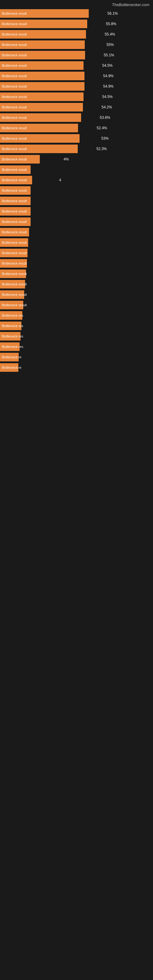 This screenshot has width=153, height=980. Describe the element at coordinates (76, 76) in the screenshot. I see `bar-row-6: Bottleneck result54.9%` at that location.